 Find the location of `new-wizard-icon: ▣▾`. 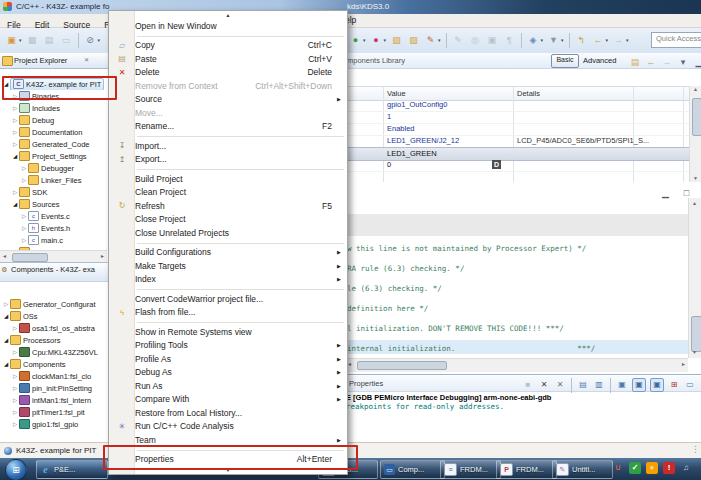

new-wizard-icon: ▣▾ is located at coordinates (14, 40).